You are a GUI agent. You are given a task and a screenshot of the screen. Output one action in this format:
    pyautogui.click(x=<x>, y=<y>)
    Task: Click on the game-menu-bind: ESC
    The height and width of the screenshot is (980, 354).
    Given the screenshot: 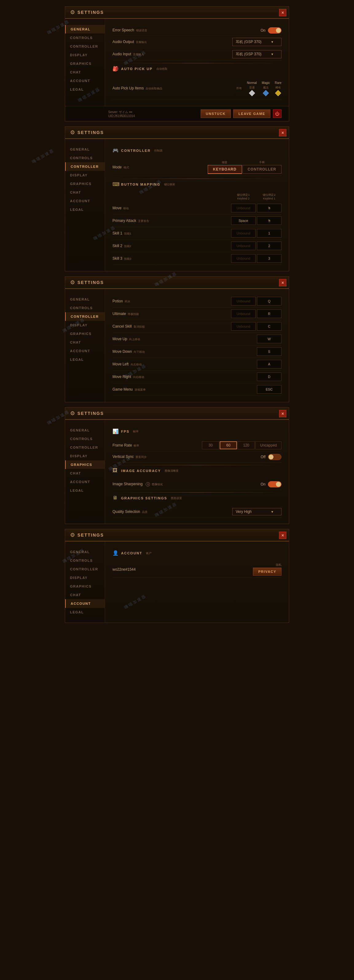 What is the action you would take?
    pyautogui.click(x=269, y=390)
    